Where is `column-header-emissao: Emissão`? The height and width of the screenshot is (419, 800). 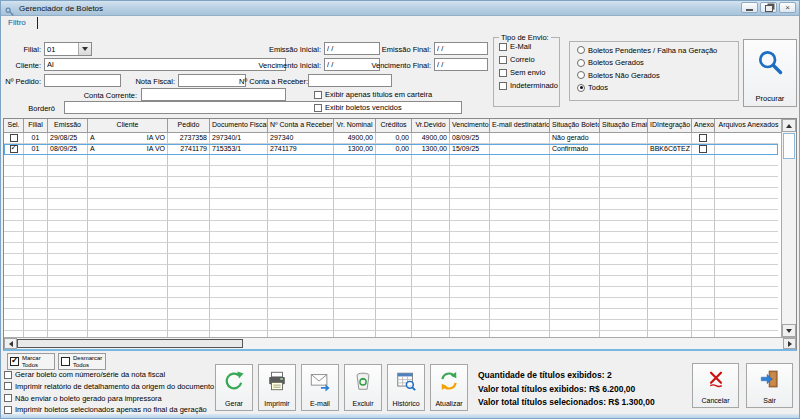 column-header-emissao: Emissão is located at coordinates (68, 126).